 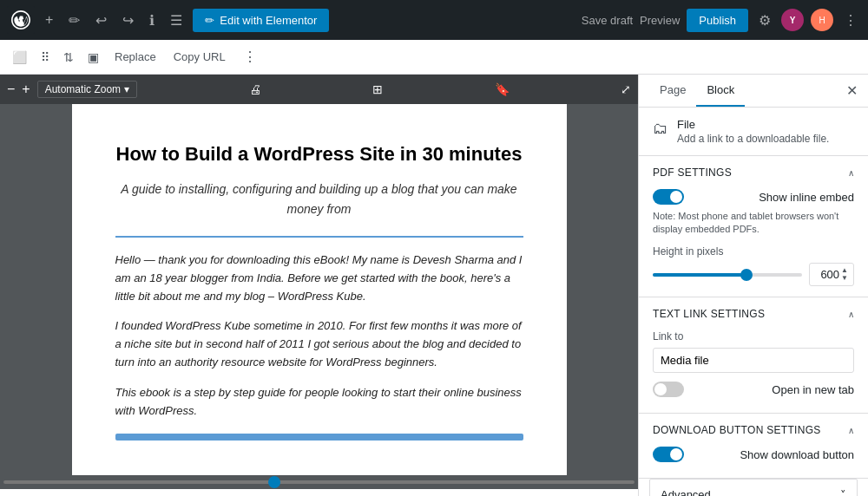 What do you see at coordinates (717, 21) in the screenshot?
I see `publish-button: Publish` at bounding box center [717, 21].